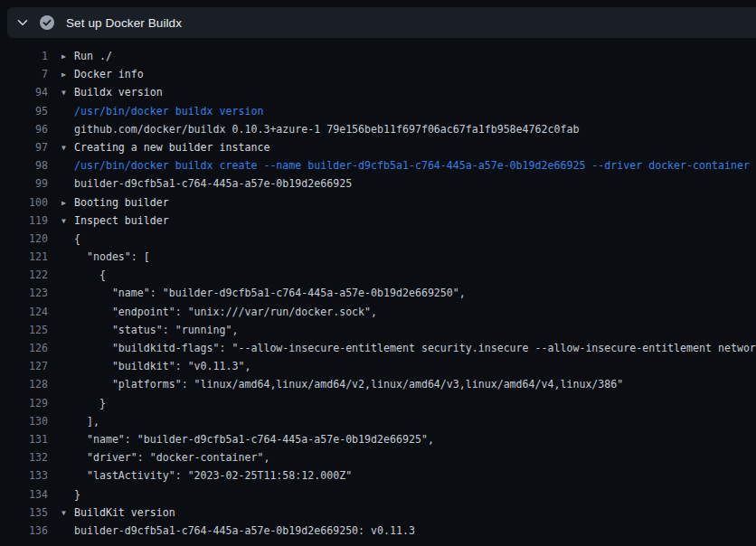 This screenshot has height=546, width=756. What do you see at coordinates (382, 23) in the screenshot?
I see `step-header: Set up Docker Buildx` at bounding box center [382, 23].